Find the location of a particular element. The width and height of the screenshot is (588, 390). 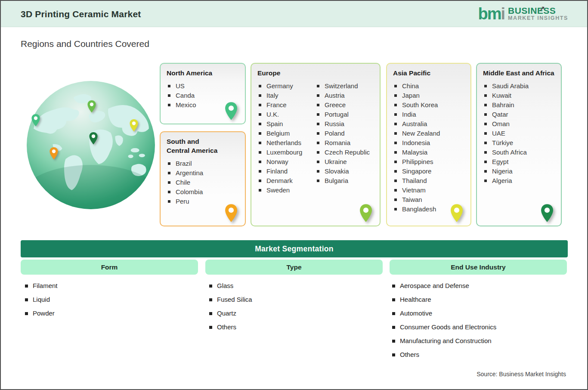

country-item: Qatar is located at coordinates (519, 115).